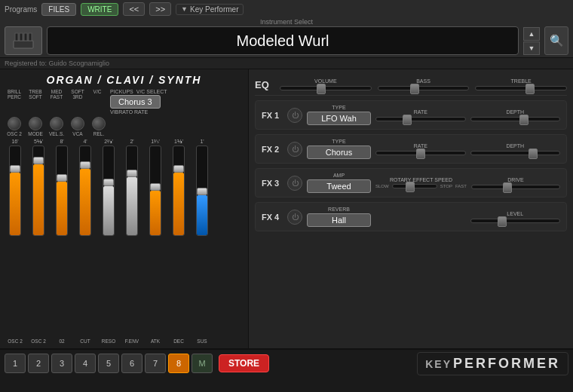 This screenshot has width=573, height=392. What do you see at coordinates (502, 222) in the screenshot?
I see `fx4-level-thumb` at bounding box center [502, 222].